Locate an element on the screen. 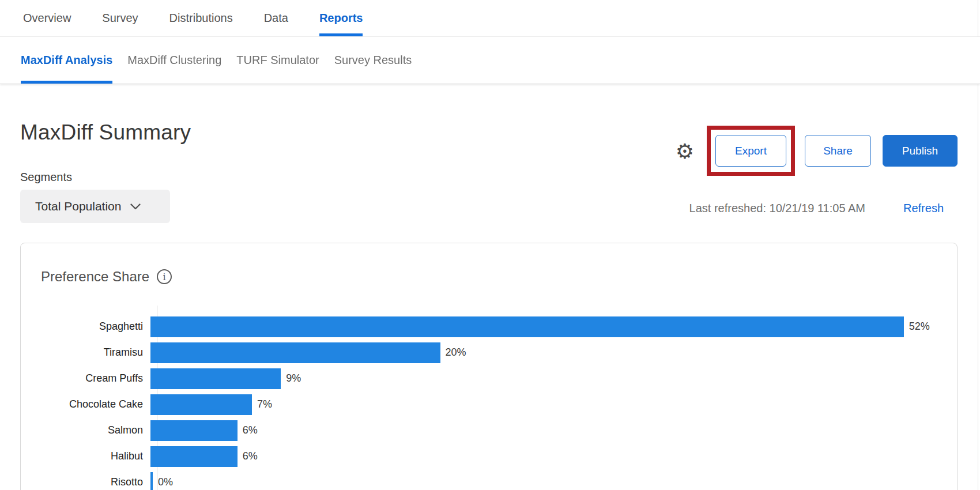 The width and height of the screenshot is (980, 490). share-button: Share is located at coordinates (838, 151).